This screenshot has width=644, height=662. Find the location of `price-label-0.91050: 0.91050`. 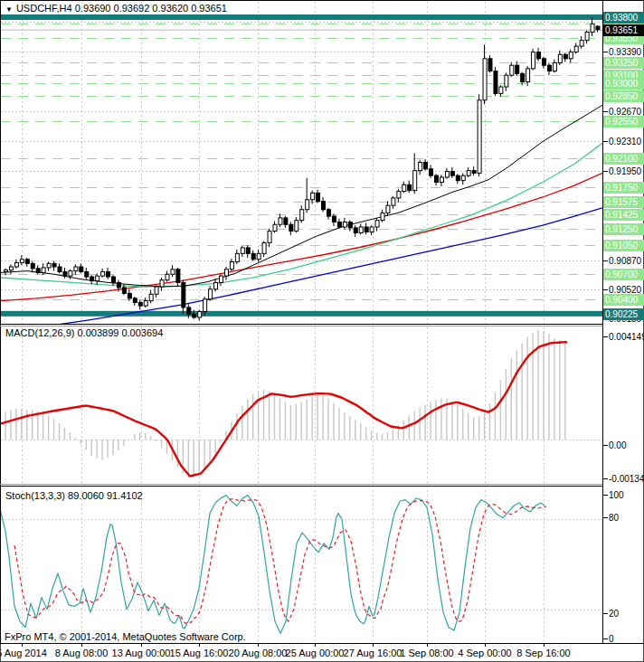

price-label-0.91050: 0.91050 is located at coordinates (624, 246).